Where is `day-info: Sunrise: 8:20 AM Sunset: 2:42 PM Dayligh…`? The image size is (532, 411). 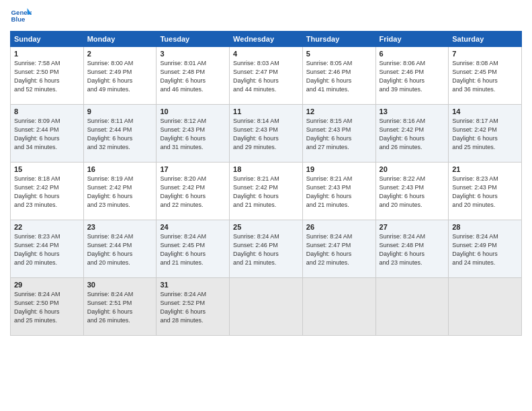 day-info: Sunrise: 8:20 AM Sunset: 2:42 PM Dayligh… is located at coordinates (193, 192).